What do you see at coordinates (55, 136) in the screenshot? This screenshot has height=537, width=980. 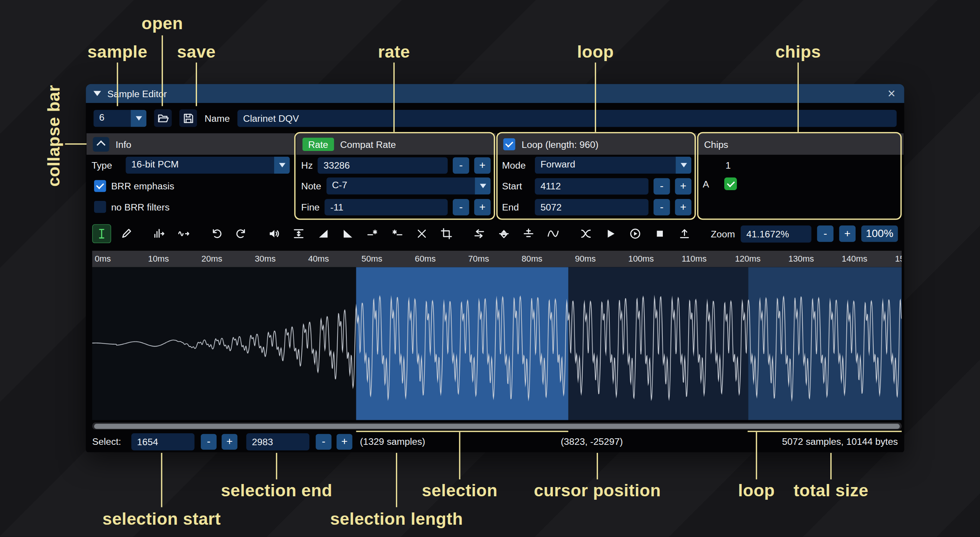 I see `annotation-collapse-bar: collapse bar` at bounding box center [55, 136].